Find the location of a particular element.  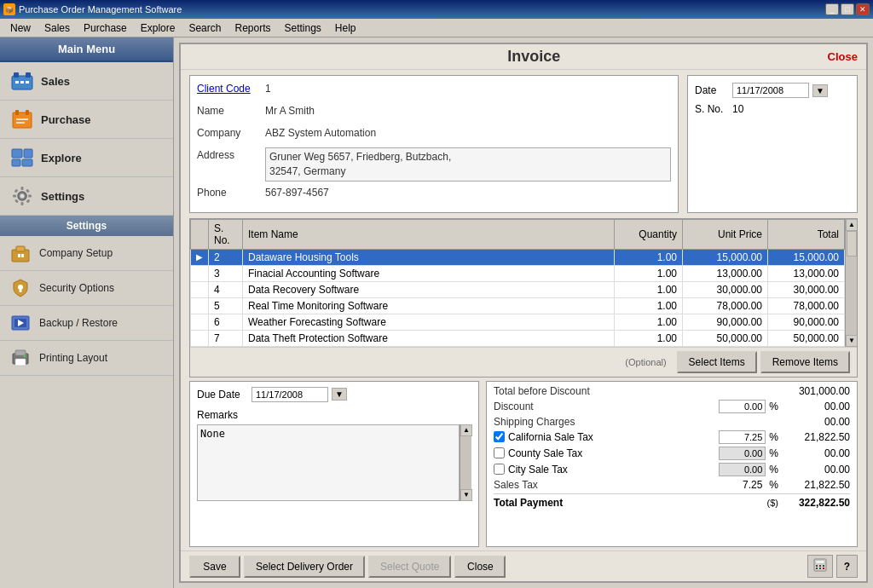

scroll-down-button: ▼ is located at coordinates (851, 341).